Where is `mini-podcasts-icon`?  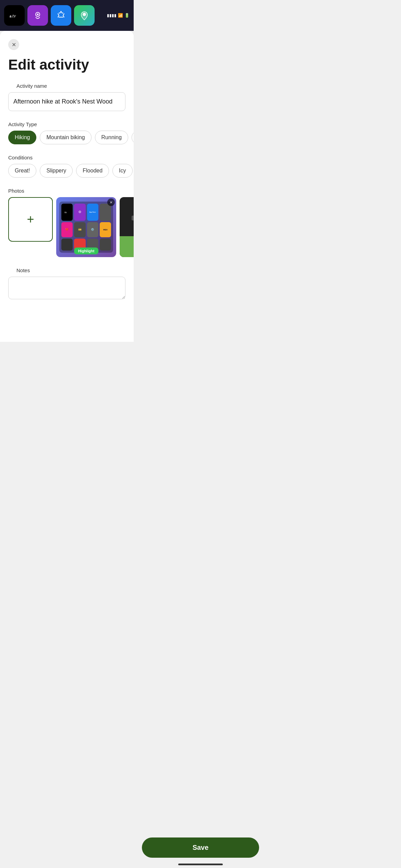
mini-podcasts-icon is located at coordinates (80, 212).